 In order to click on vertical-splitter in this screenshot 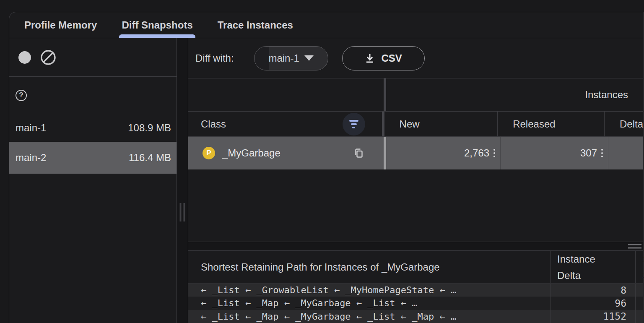, I will do `click(182, 180)`.